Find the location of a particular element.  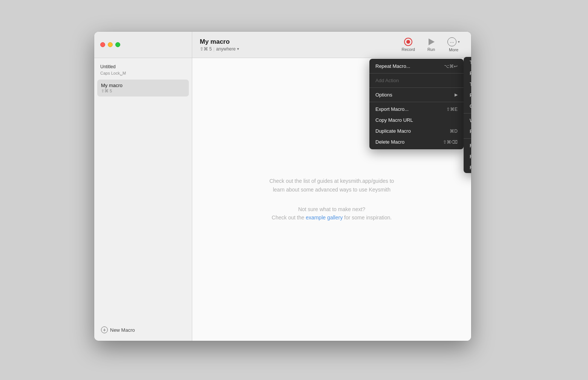

empty-state-gallery-text: Not sure what to make next? Check out th… is located at coordinates (332, 213).